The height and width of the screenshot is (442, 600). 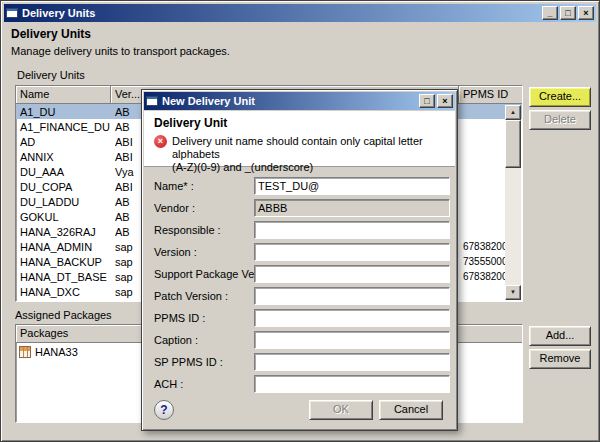 What do you see at coordinates (300, 362) in the screenshot?
I see `dialog-field-row: SP PPMS ID :` at bounding box center [300, 362].